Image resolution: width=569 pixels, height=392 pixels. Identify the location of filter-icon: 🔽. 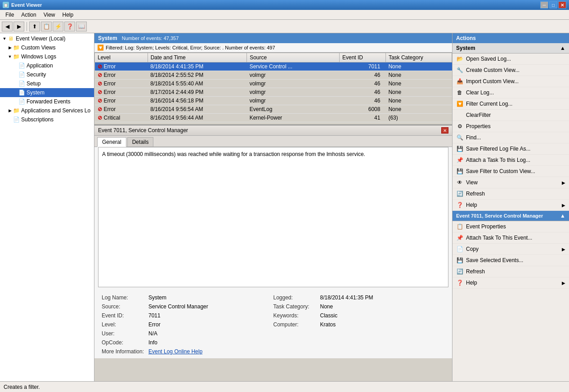
(101, 48).